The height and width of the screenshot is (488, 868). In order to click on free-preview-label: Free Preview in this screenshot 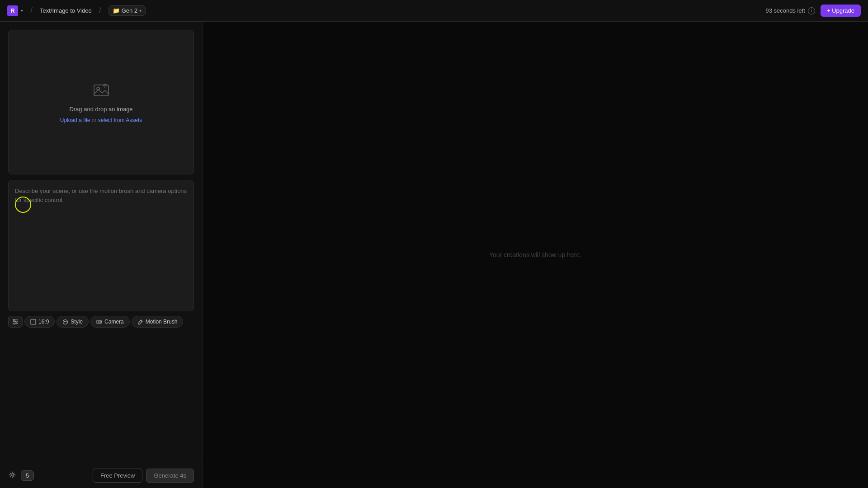, I will do `click(118, 475)`.